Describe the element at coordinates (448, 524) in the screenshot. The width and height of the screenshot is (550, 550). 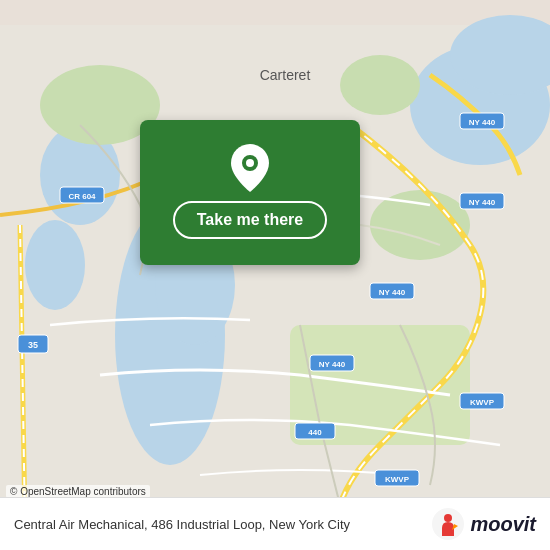
I see `moovit-logo-icon` at that location.